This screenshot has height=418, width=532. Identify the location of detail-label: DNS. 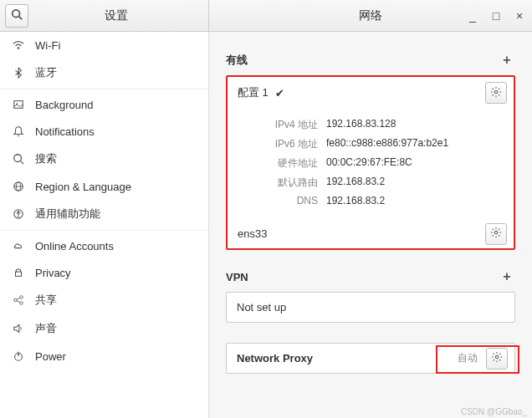
(284, 201).